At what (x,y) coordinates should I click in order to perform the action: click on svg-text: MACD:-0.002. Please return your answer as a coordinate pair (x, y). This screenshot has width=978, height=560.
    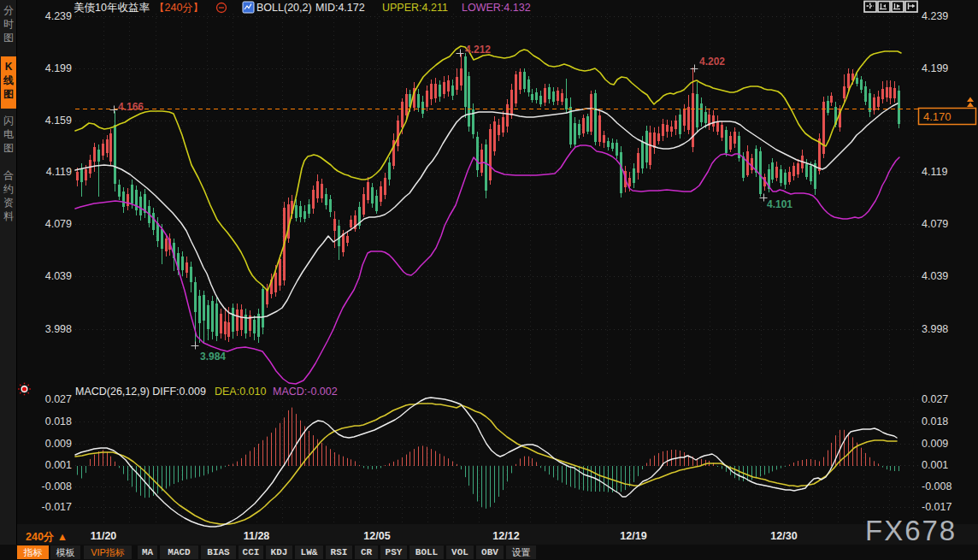
    Looking at the image, I should click on (305, 392).